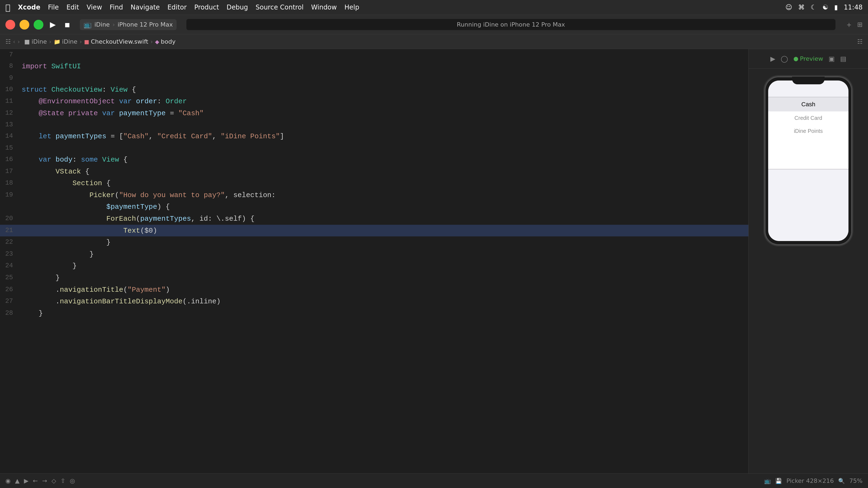 The width and height of the screenshot is (868, 488). Describe the element at coordinates (35, 481) in the screenshot. I see `bottom-nav-back: ←` at that location.